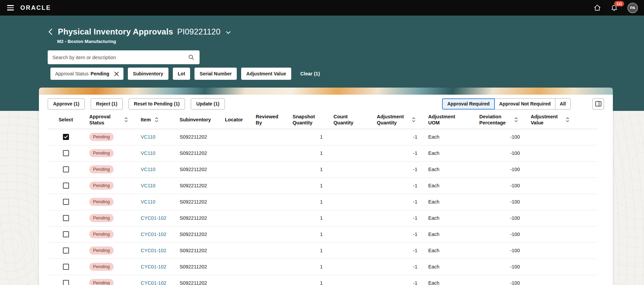  Describe the element at coordinates (448, 202) in the screenshot. I see `cell-adjustment-uom: Each` at that location.